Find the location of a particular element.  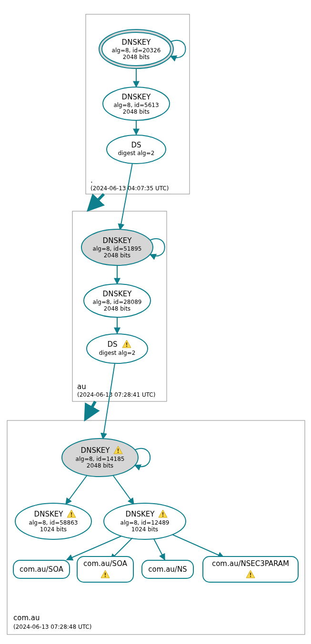

edge-root-ds-au-ksk is located at coordinates (126, 196).